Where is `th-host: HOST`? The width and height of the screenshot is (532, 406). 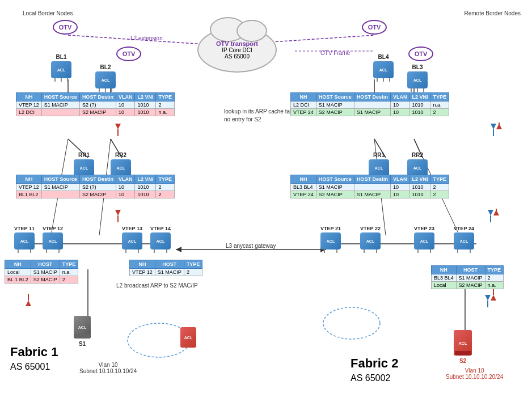
th-host: HOST is located at coordinates (471, 270).